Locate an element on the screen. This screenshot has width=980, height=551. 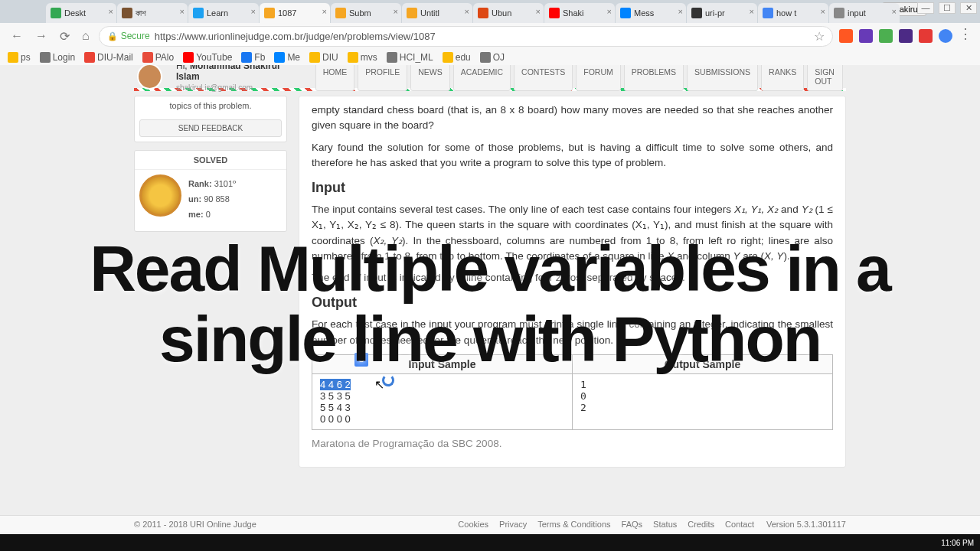
browser-tab: Shaki× is located at coordinates (580, 13).